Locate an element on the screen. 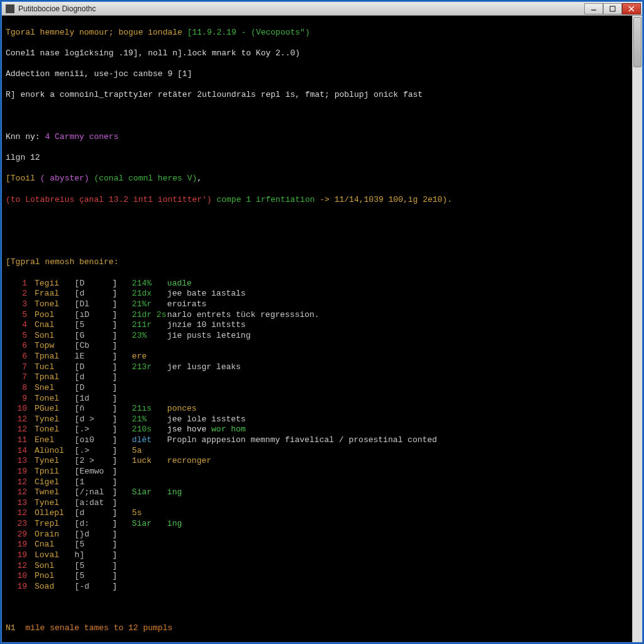  mid-header: mile senale tames to 12 pumpls is located at coordinates (99, 628).